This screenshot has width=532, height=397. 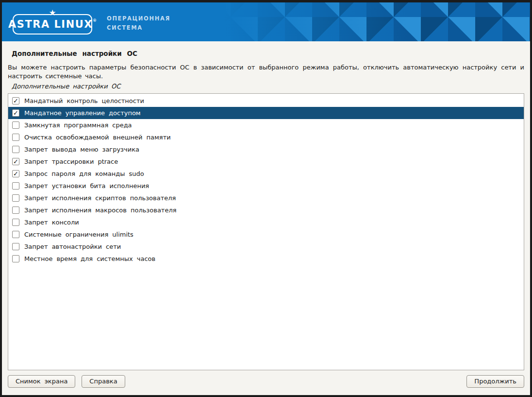 What do you see at coordinates (266, 234) in the screenshot?
I see `list-item: Системные ограничения ulimits` at bounding box center [266, 234].